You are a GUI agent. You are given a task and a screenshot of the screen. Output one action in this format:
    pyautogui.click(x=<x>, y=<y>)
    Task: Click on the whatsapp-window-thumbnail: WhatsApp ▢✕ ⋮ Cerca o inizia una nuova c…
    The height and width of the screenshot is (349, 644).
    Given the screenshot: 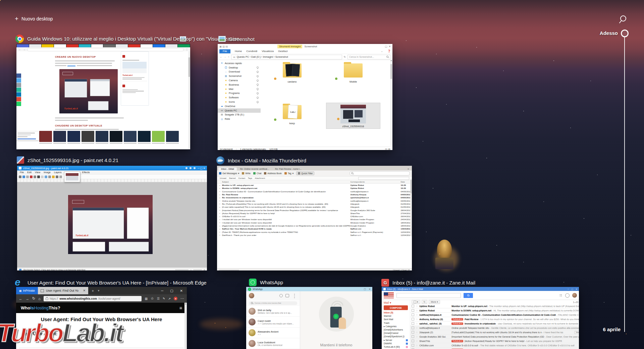 What is the action you would take?
    pyautogui.click(x=309, y=318)
    